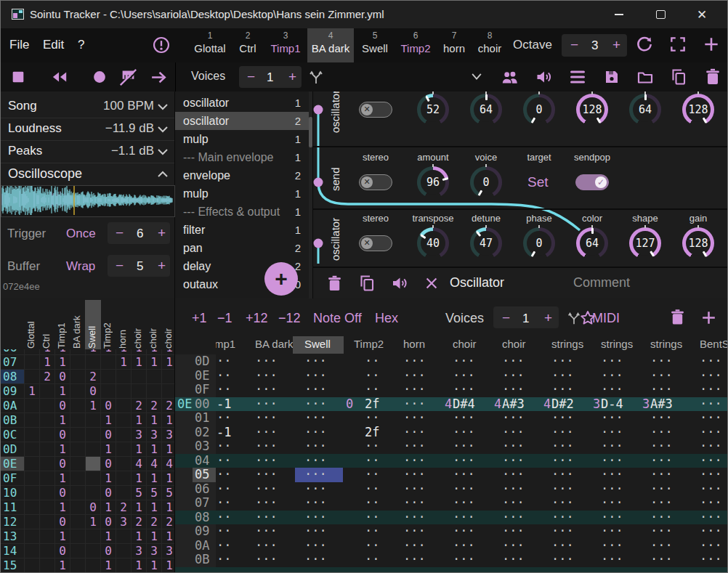 The height and width of the screenshot is (573, 728). Describe the element at coordinates (334, 283) in the screenshot. I see `delete-unit-icon` at that location.